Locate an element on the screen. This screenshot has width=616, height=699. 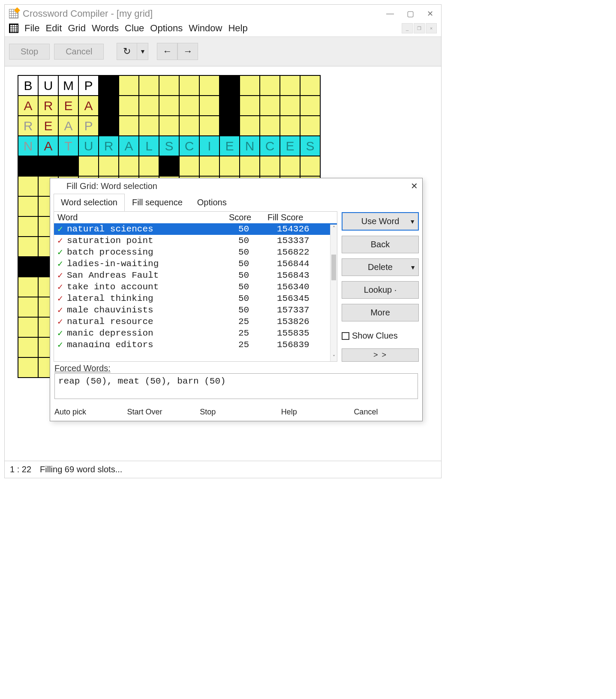
more-button: More is located at coordinates (380, 313).